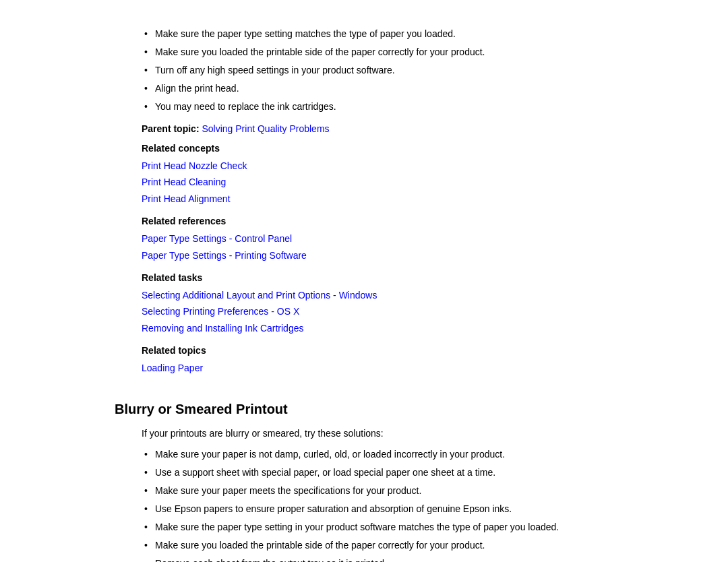  I want to click on parent-topic-block: Parent topic: Solving Print Quality Prob…, so click(377, 129).